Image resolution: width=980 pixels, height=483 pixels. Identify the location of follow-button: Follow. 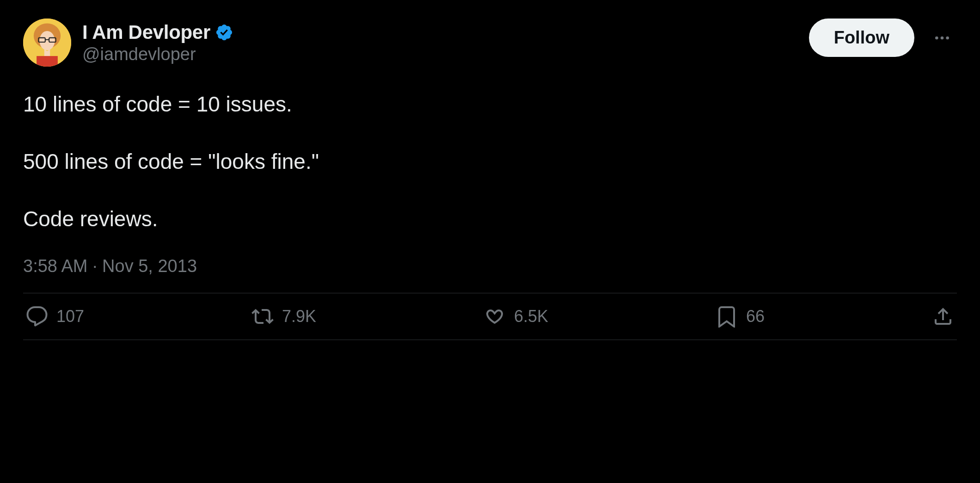
(862, 38).